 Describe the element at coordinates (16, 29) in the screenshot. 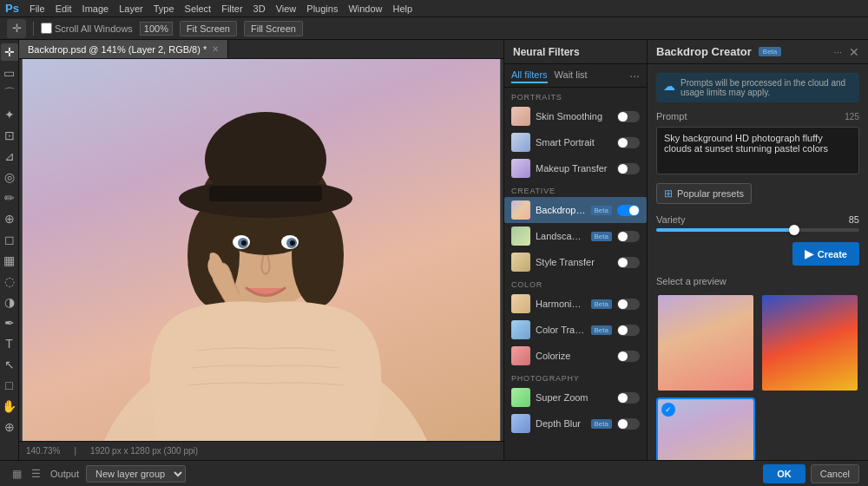

I see `move-tool-icon: ✛` at that location.